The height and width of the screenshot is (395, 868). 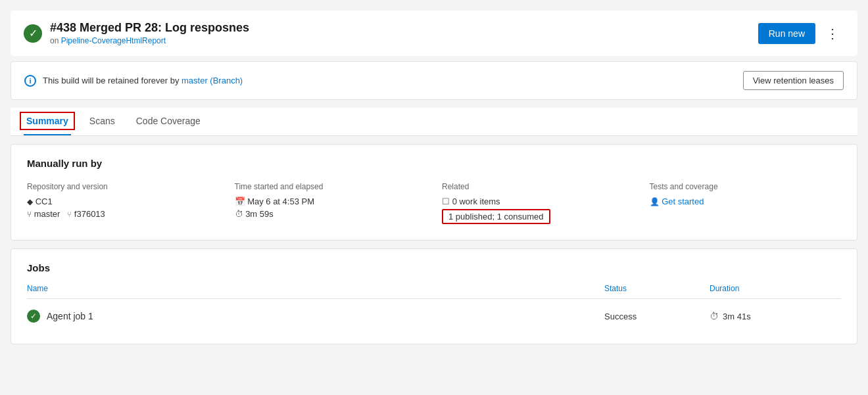 What do you see at coordinates (123, 214) in the screenshot?
I see `branch-commit-value: ⑂ master ⑂ f376013` at bounding box center [123, 214].